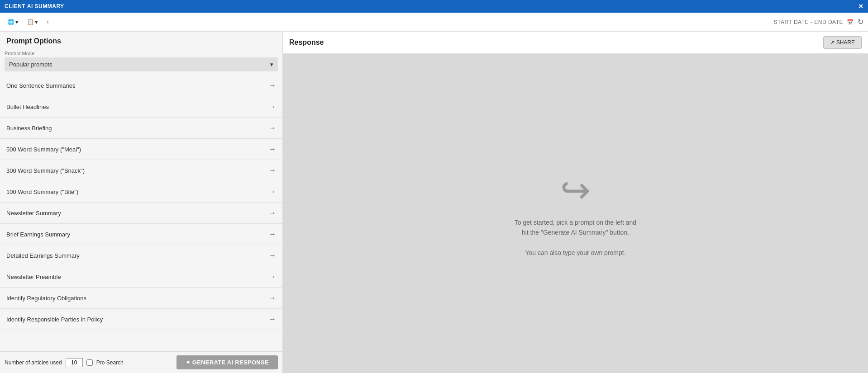  What do you see at coordinates (850, 22) in the screenshot?
I see `calendar-icon: 📅` at bounding box center [850, 22].